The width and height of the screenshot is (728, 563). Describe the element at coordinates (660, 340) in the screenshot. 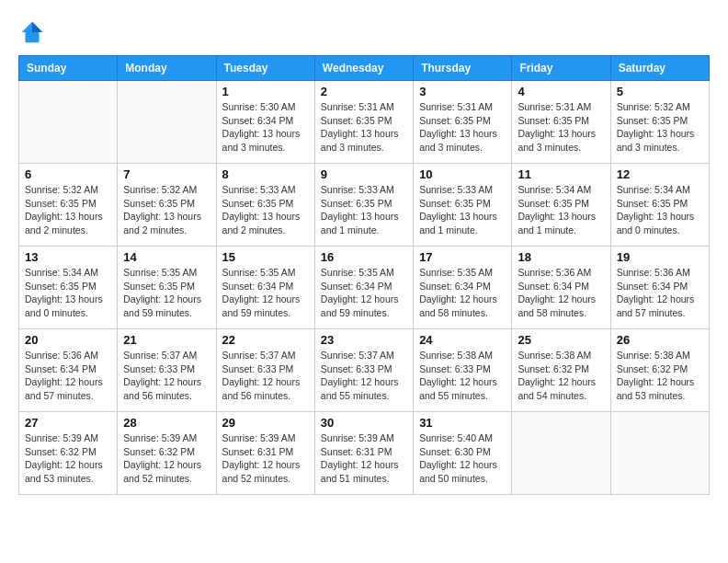

I see `day-number: 26` at that location.